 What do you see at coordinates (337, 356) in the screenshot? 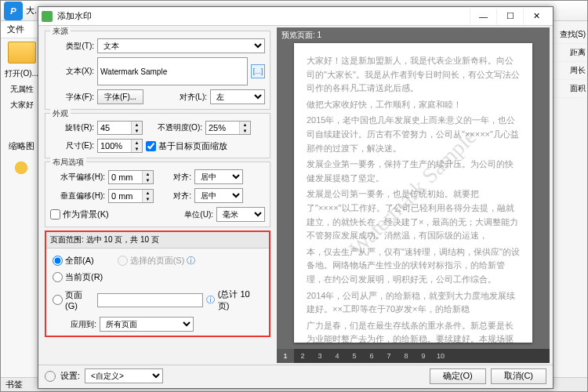
I see `page-thumb: 4` at bounding box center [337, 356].